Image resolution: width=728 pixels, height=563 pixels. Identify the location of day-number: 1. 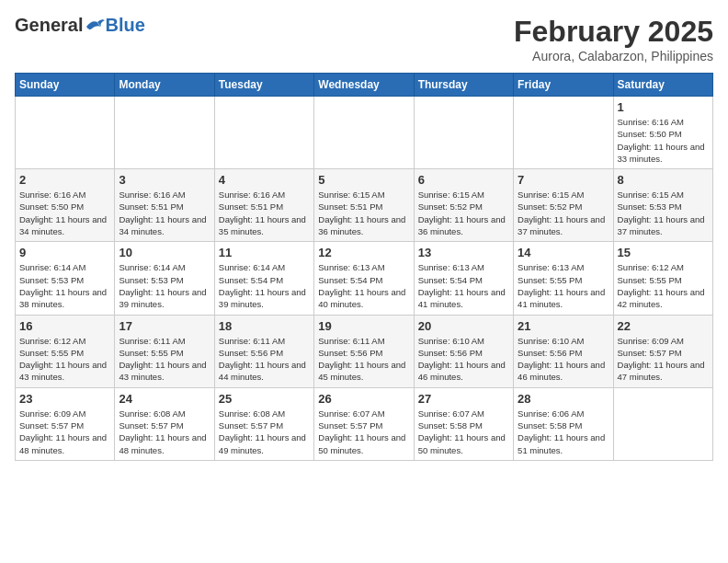
(664, 107).